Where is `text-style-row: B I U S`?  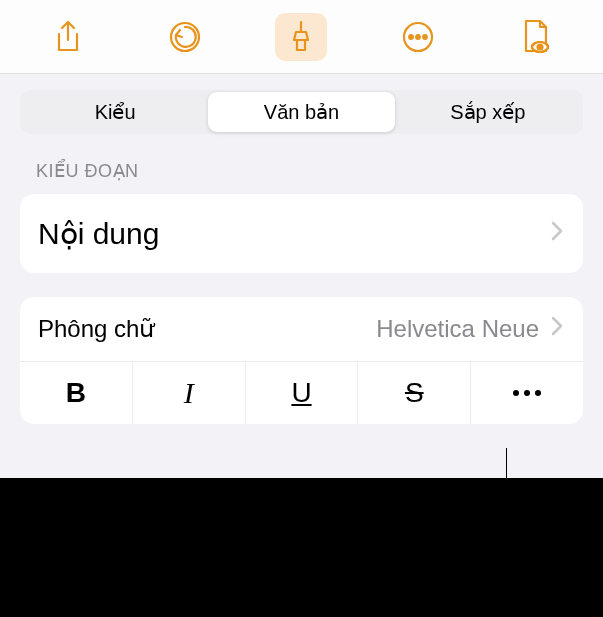
text-style-row: B I U S is located at coordinates (302, 393).